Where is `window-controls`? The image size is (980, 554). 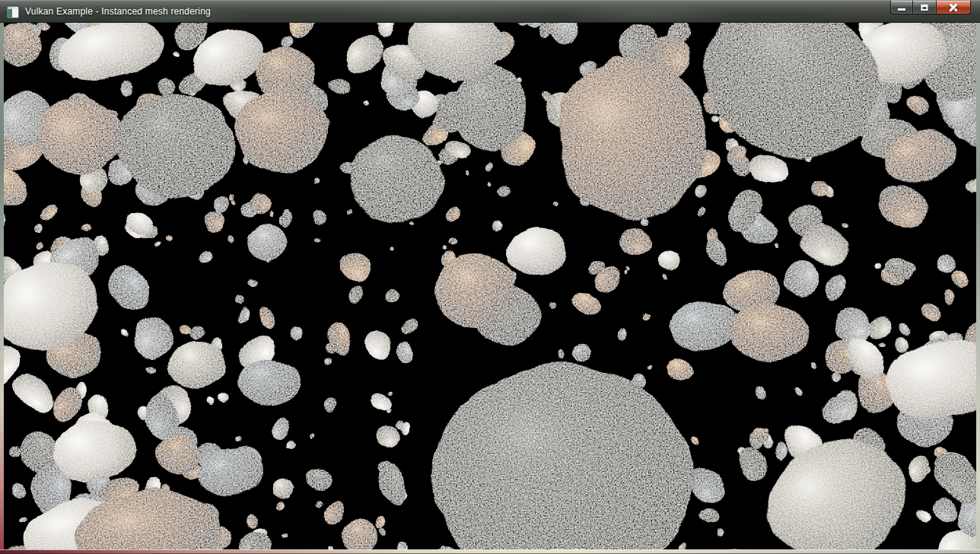 window-controls is located at coordinates (931, 8).